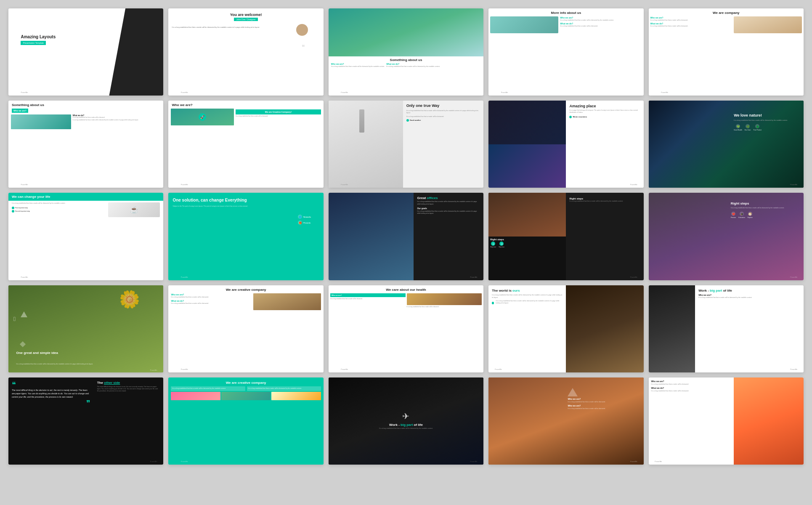 The image size is (812, 505). What do you see at coordinates (59, 204) in the screenshot?
I see `slide-11-text1: It is a long established fact that a rea…` at bounding box center [59, 204].